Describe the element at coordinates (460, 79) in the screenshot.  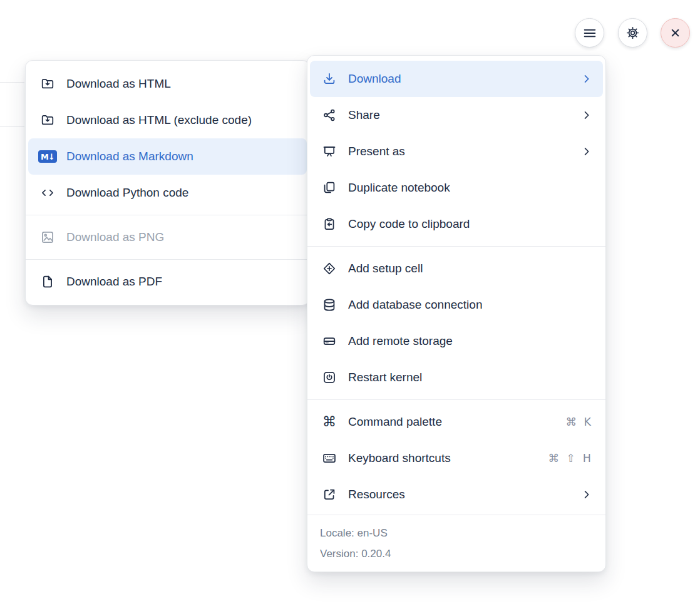
I see `menu-item-label: Download` at that location.